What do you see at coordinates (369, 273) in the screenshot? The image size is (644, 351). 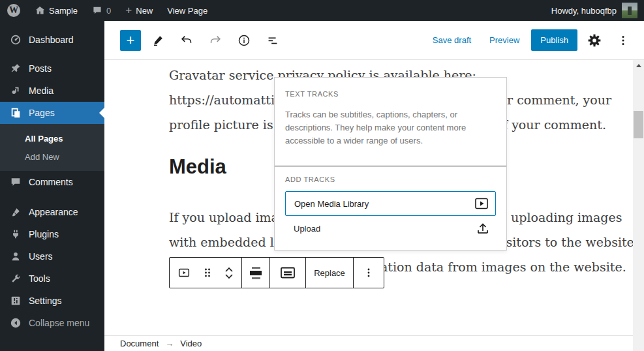 I see `kebab-menu-icon` at bounding box center [369, 273].